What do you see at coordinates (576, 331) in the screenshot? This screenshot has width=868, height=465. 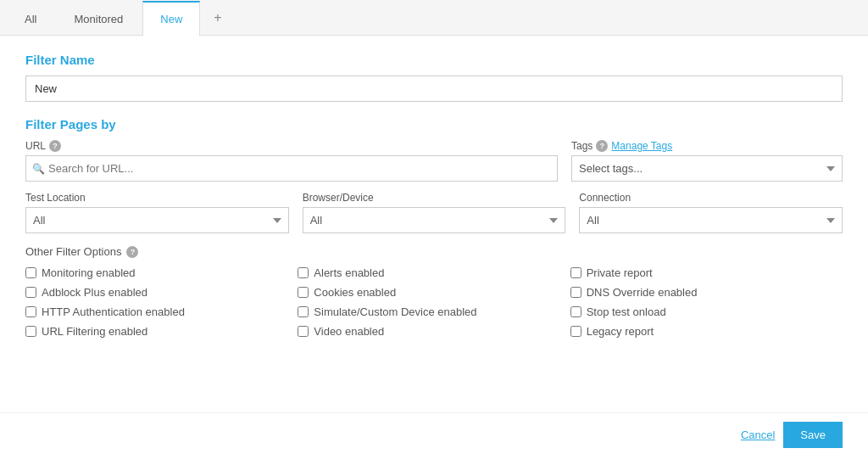 I see `checkbox-legacy-report-input` at bounding box center [576, 331].